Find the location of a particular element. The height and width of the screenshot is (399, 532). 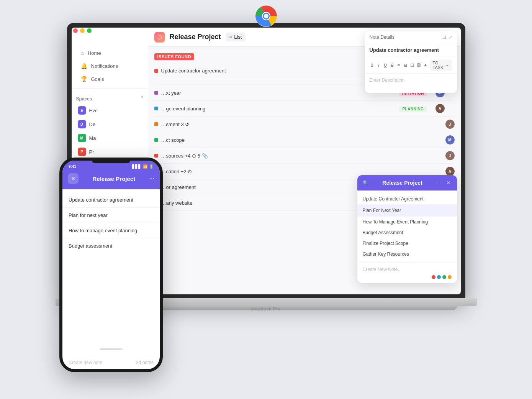

phone-note-item: Budget assessment is located at coordinates (111, 246).